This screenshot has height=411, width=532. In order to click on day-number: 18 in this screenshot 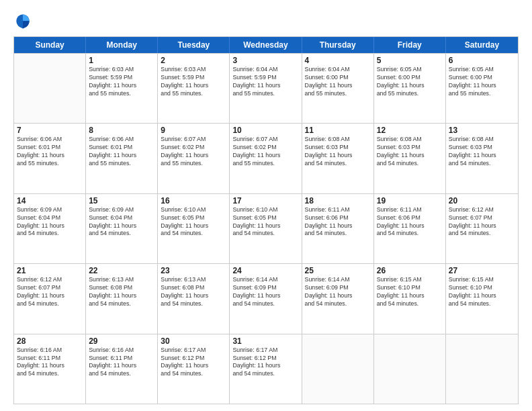, I will do `click(338, 201)`.